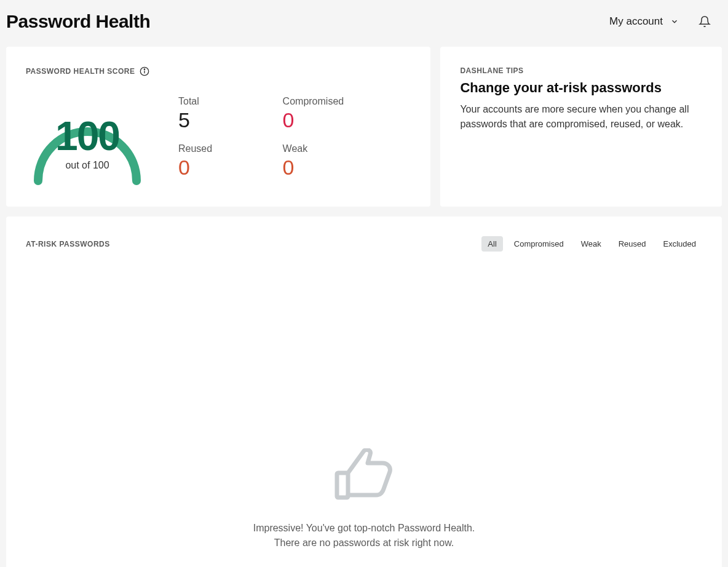  Describe the element at coordinates (87, 165) in the screenshot. I see `score-subtext: out of 100` at that location.